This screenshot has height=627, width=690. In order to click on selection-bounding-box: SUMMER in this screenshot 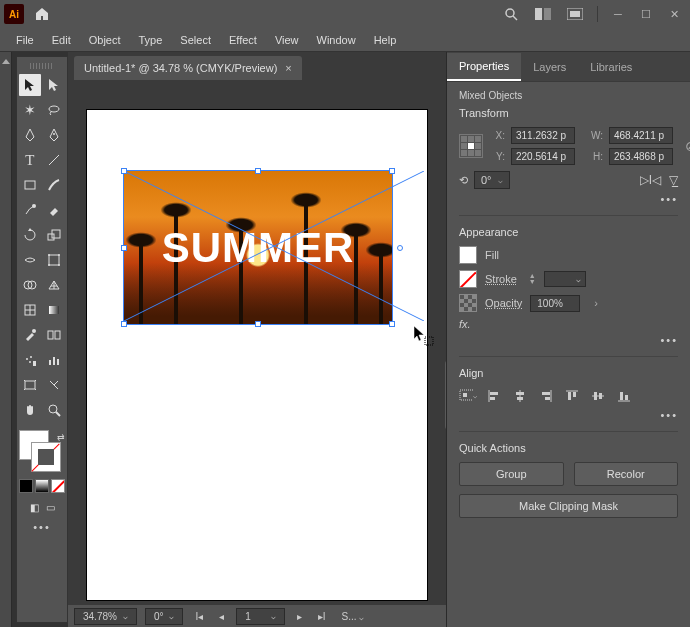, I will do `click(258, 248)`.